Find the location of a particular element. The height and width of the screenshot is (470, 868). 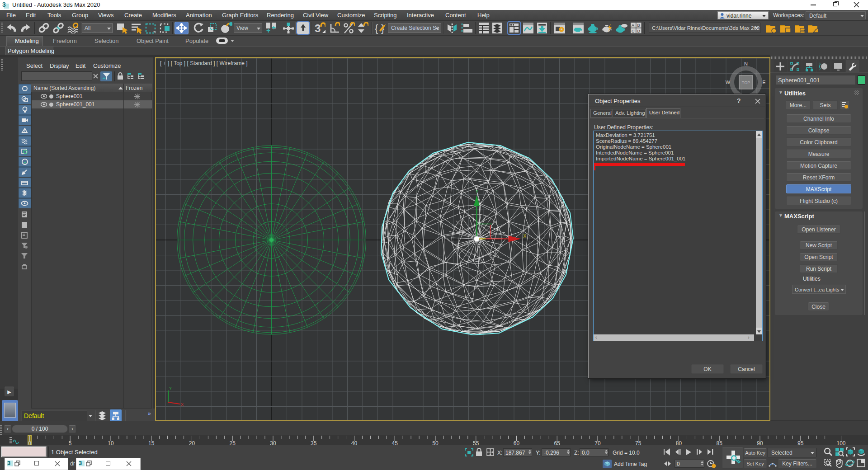

svg-text: N is located at coordinates (746, 64).